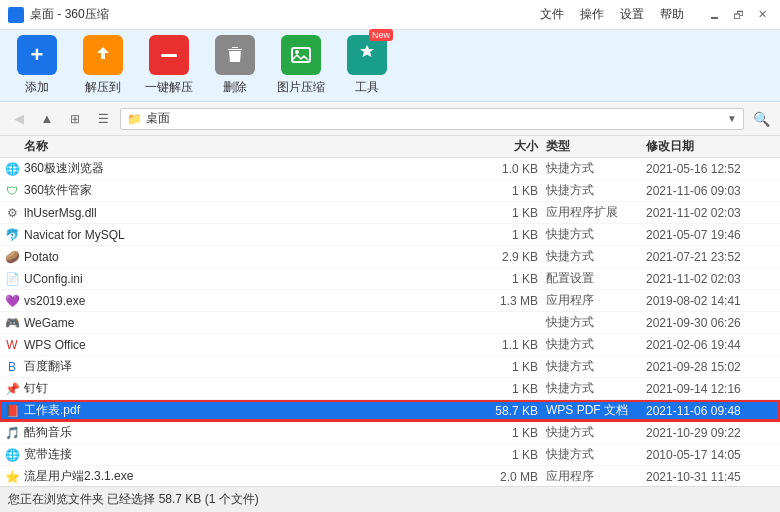 The height and width of the screenshot is (512, 780). What do you see at coordinates (12, 279) in the screenshot?
I see `file-icon: 📄` at bounding box center [12, 279].